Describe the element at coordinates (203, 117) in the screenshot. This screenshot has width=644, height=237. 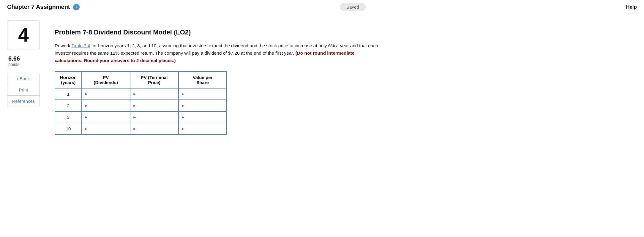
I see `value-per-share-cell-3: ►` at that location.